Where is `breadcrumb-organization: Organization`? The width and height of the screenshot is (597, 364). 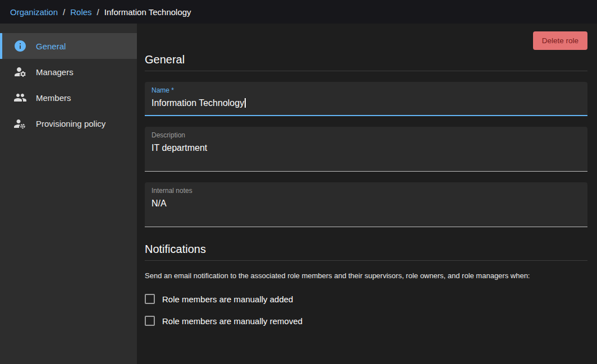
breadcrumb-organization: Organization is located at coordinates (34, 12).